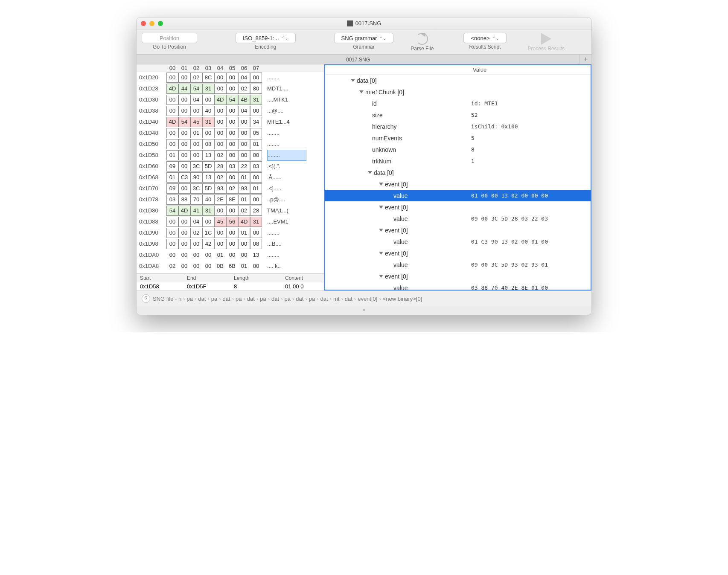 The image size is (728, 575). What do you see at coordinates (358, 59) in the screenshot?
I see `tab-file: 0017.SNG` at bounding box center [358, 59].